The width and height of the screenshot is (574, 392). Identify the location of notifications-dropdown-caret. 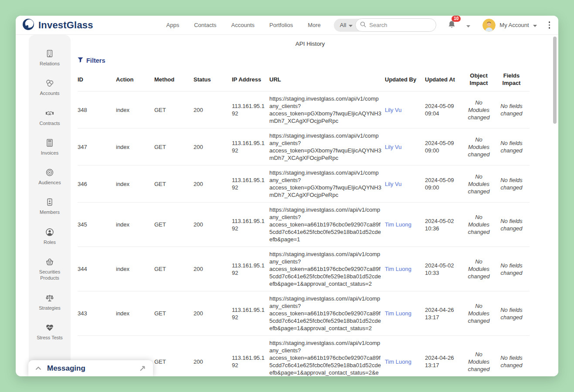
(468, 25).